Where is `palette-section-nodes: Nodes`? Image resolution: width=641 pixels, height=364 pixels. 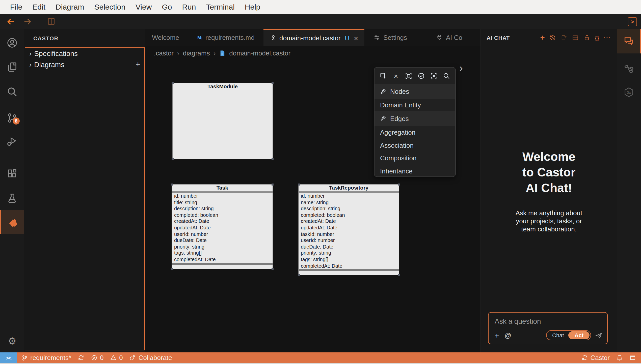
palette-section-nodes: Nodes is located at coordinates (415, 92).